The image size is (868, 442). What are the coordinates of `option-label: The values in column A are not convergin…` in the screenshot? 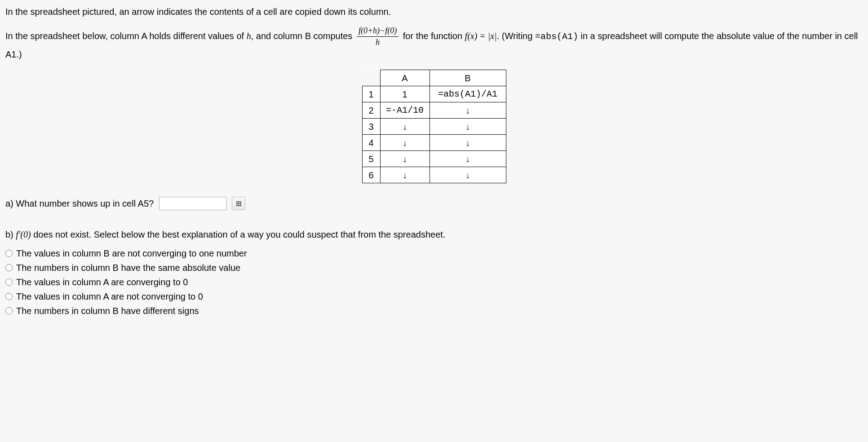 It's located at (110, 296).